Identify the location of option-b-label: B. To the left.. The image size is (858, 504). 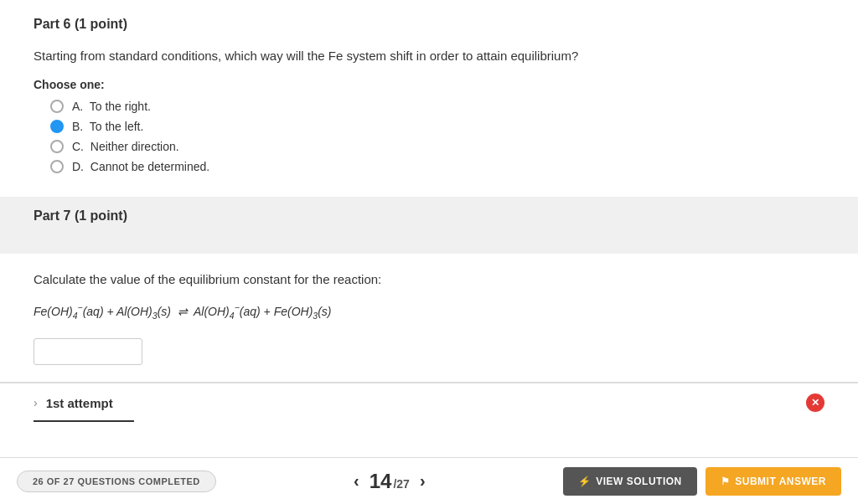
(107, 126).